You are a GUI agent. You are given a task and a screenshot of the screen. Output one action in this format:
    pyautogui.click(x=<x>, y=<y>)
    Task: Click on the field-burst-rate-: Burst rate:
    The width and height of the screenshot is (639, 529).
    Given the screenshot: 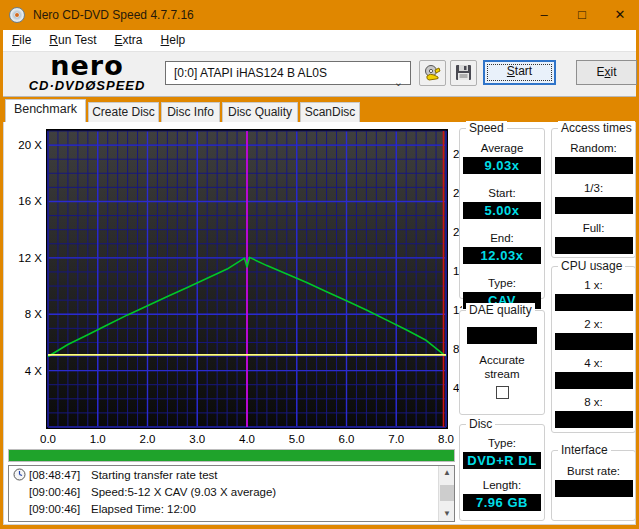 What is the action you would take?
    pyautogui.click(x=594, y=480)
    